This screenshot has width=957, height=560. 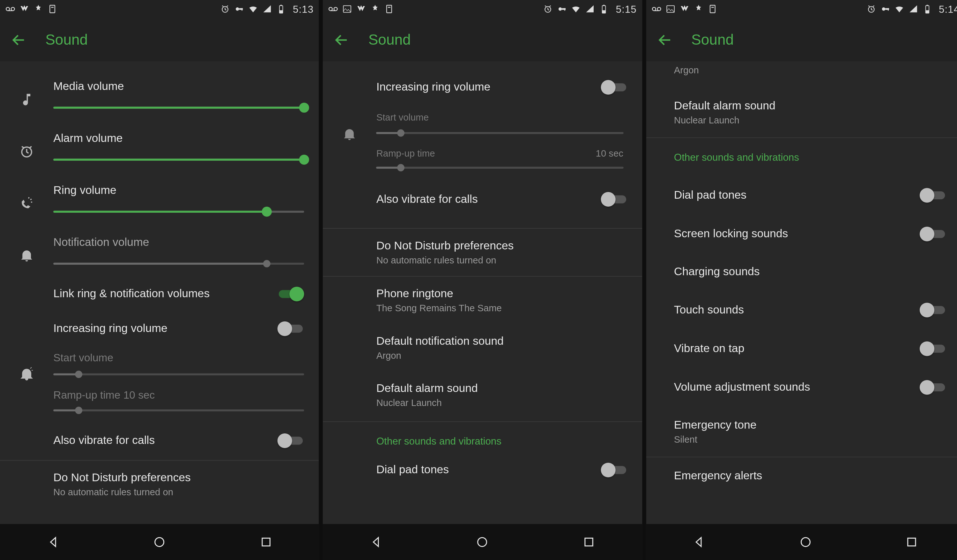 I want to click on also-vibrate-row: Also vibrate for calls, so click(x=482, y=196).